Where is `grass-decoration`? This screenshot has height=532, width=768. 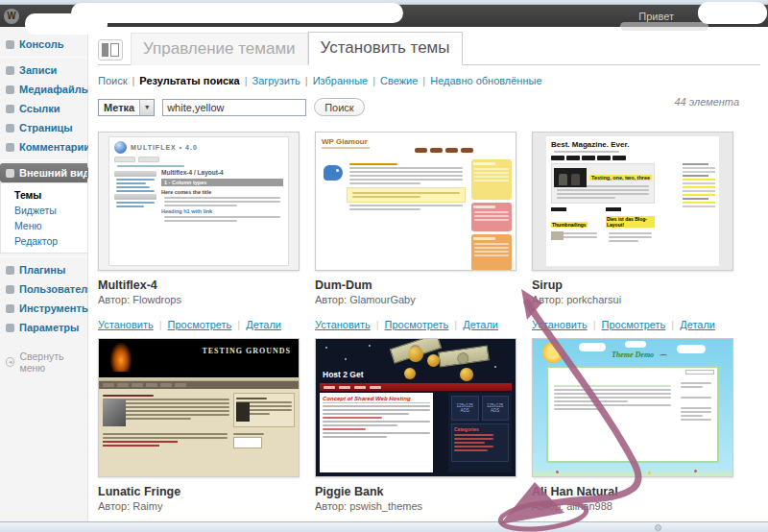 grass-decoration is located at coordinates (633, 472).